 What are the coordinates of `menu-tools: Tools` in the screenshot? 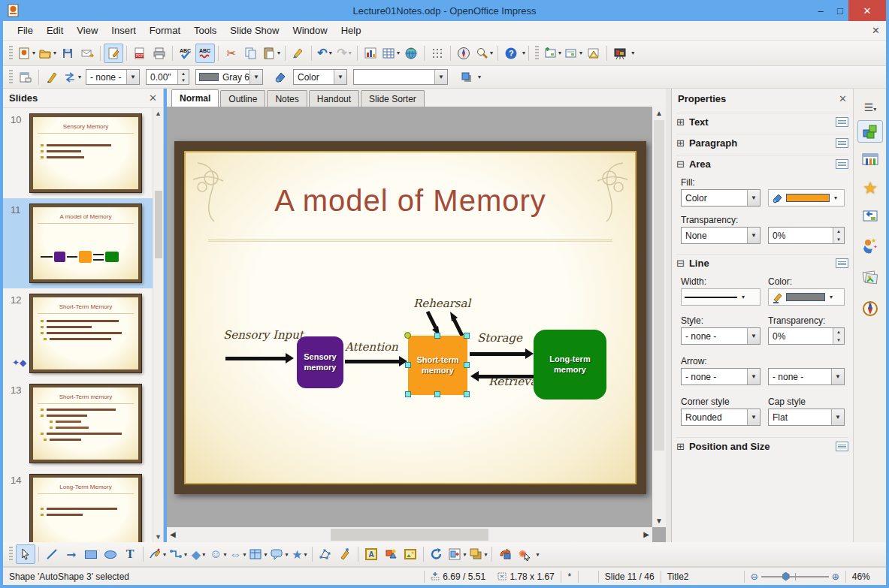 It's located at (205, 30).